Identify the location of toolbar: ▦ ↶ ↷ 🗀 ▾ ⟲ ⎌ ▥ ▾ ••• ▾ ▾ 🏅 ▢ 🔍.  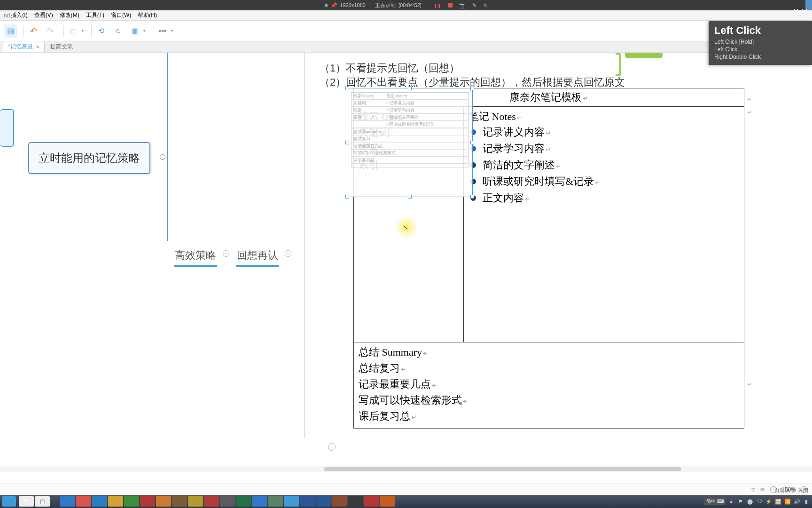
(406, 31).